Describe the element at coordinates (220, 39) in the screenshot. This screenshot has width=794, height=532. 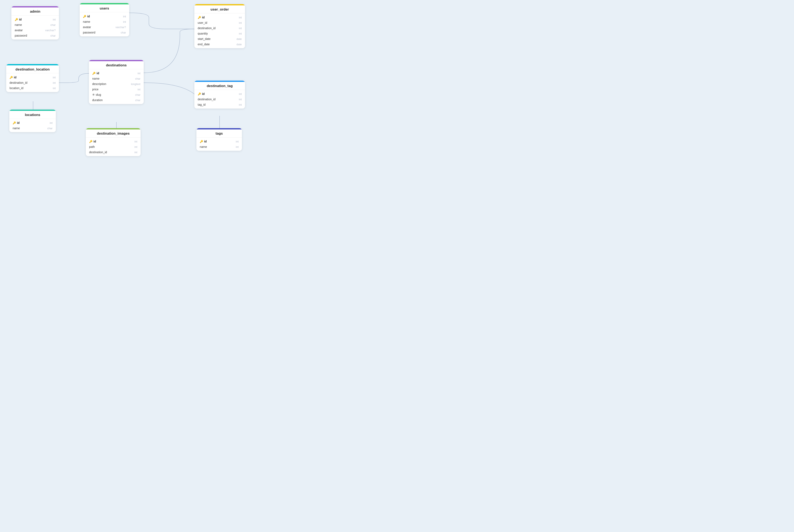
I see `table-row: start_datedate` at that location.